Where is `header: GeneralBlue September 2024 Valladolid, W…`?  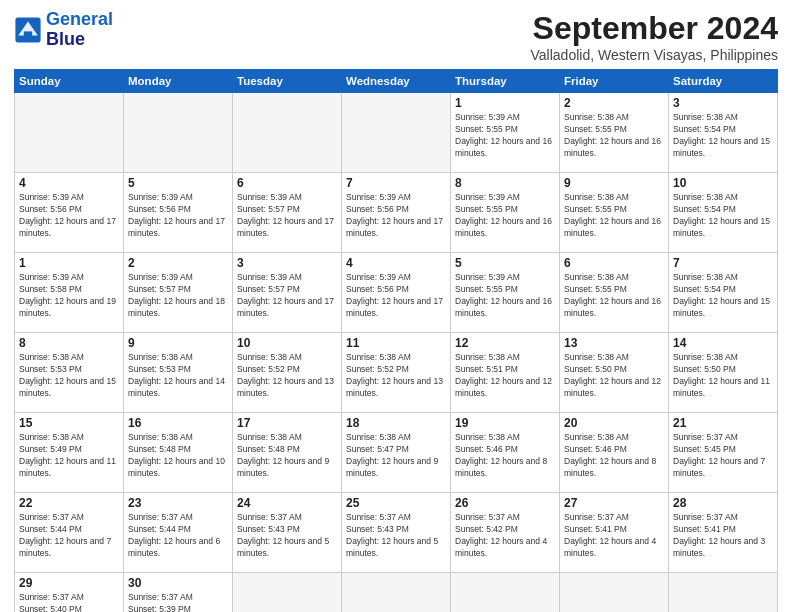
header: GeneralBlue September 2024 Valladolid, W… is located at coordinates (396, 36).